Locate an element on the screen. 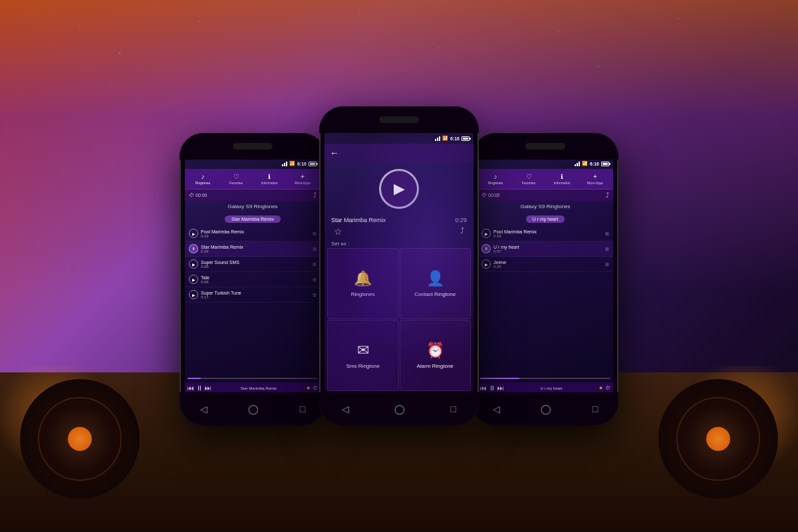 The image size is (798, 532). play-btn-4-left: ▶ is located at coordinates (194, 279).